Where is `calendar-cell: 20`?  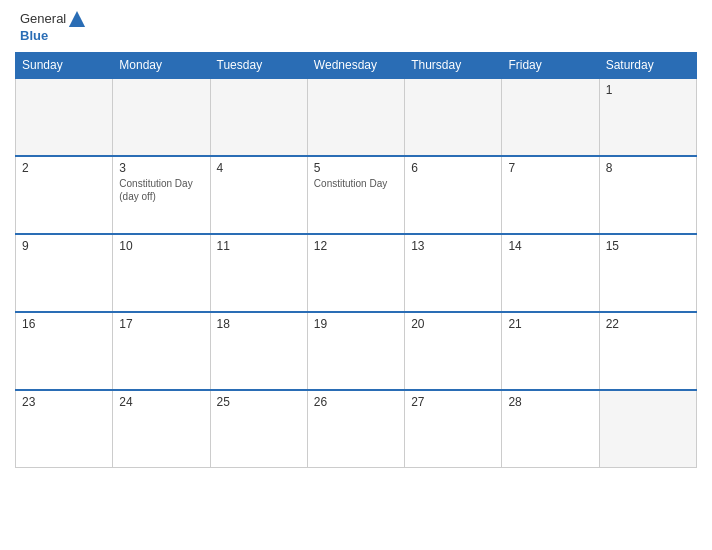
calendar-cell: 20 is located at coordinates (454, 351).